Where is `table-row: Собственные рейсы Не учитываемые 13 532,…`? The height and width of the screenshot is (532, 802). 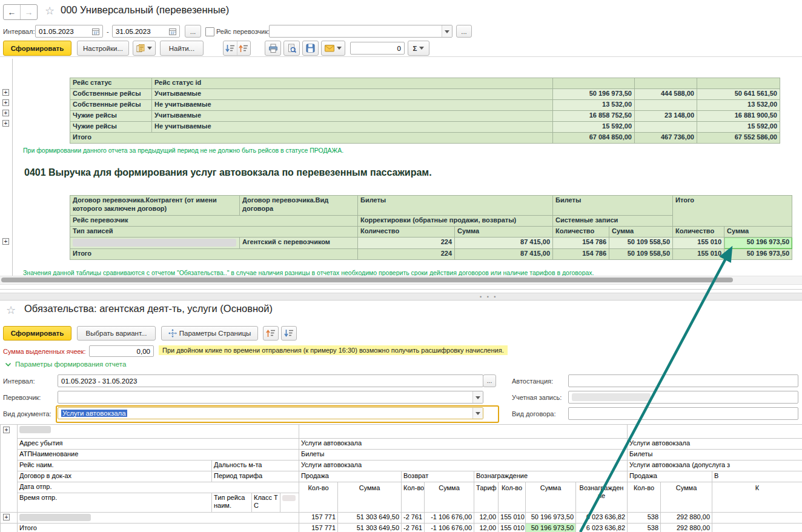 table-row: Собственные рейсы Не учитываемые 13 532,… is located at coordinates (425, 105).